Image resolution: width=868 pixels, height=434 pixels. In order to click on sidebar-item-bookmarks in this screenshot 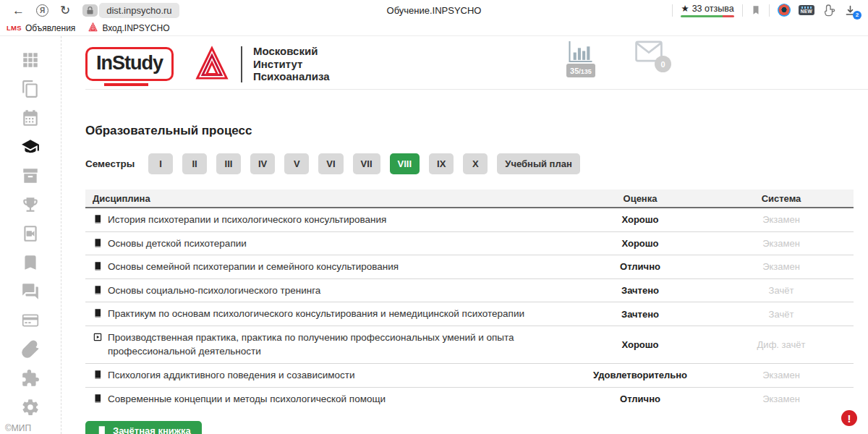, I will do `click(30, 263)`.